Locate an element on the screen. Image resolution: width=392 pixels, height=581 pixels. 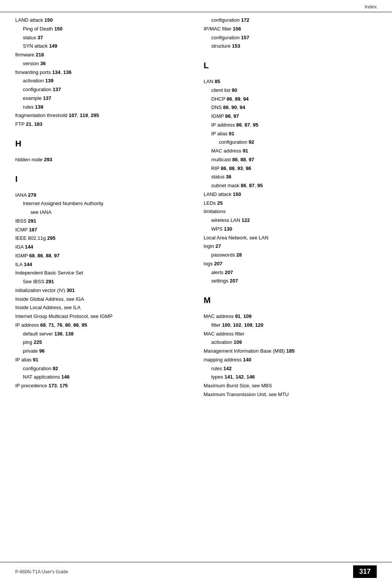
entry-text: subnet mask is located at coordinates (226, 185).